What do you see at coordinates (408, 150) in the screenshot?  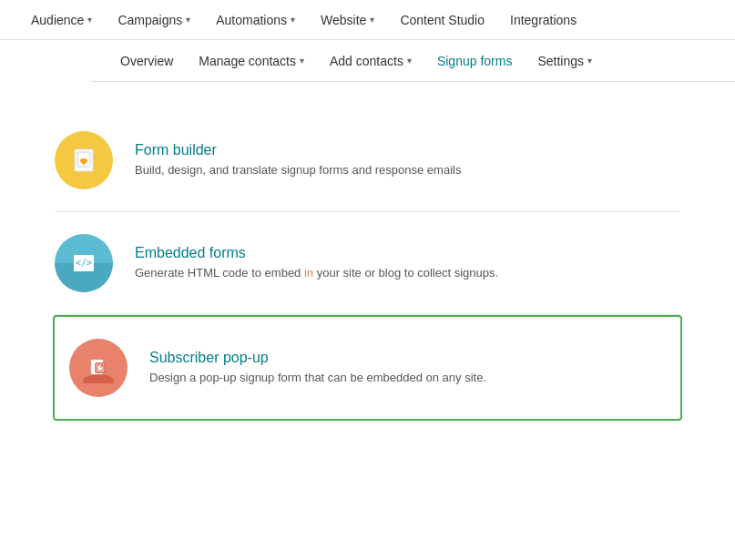 I see `form-builder-title: Form builder` at bounding box center [408, 150].